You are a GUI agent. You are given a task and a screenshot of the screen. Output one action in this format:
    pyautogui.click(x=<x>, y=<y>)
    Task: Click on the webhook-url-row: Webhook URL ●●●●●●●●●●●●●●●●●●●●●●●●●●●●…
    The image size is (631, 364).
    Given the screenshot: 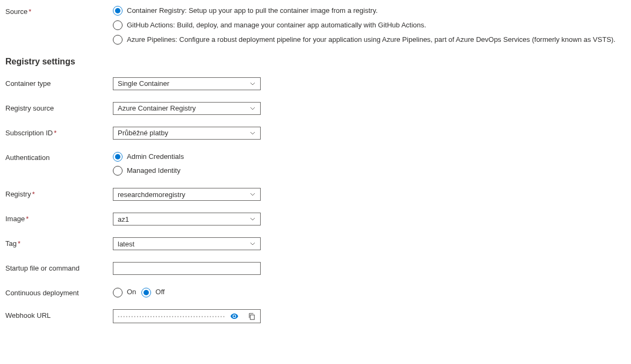 What is the action you would take?
    pyautogui.click(x=316, y=316)
    